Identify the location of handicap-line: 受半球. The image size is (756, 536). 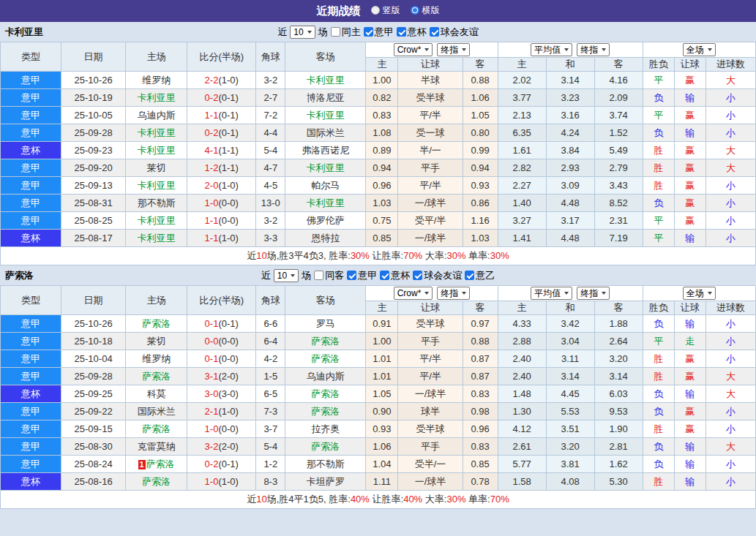
(430, 429).